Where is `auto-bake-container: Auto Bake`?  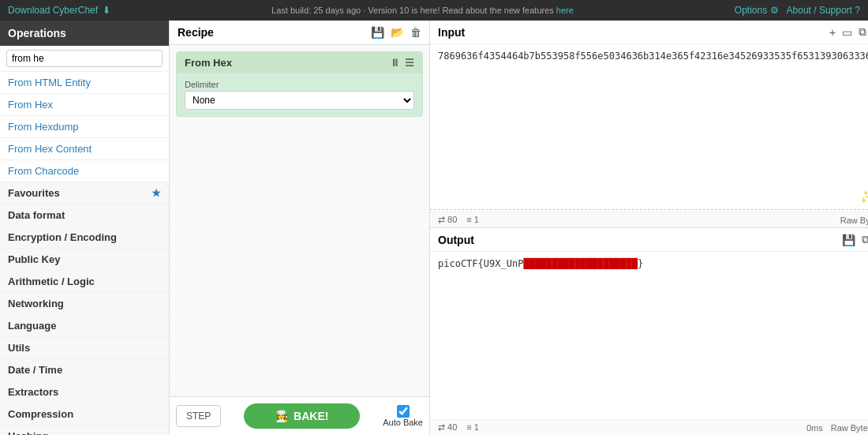 auto-bake-container: Auto Bake is located at coordinates (402, 416).